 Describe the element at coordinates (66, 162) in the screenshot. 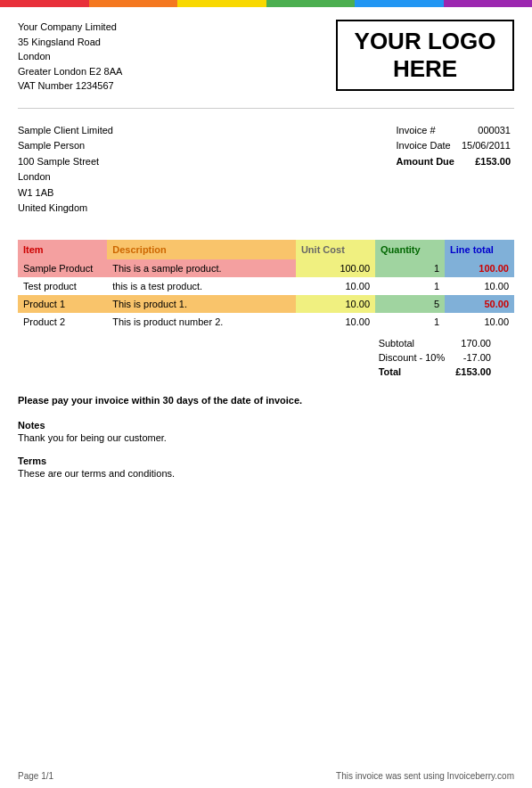

I see `client-street: 100 Sample Street` at that location.